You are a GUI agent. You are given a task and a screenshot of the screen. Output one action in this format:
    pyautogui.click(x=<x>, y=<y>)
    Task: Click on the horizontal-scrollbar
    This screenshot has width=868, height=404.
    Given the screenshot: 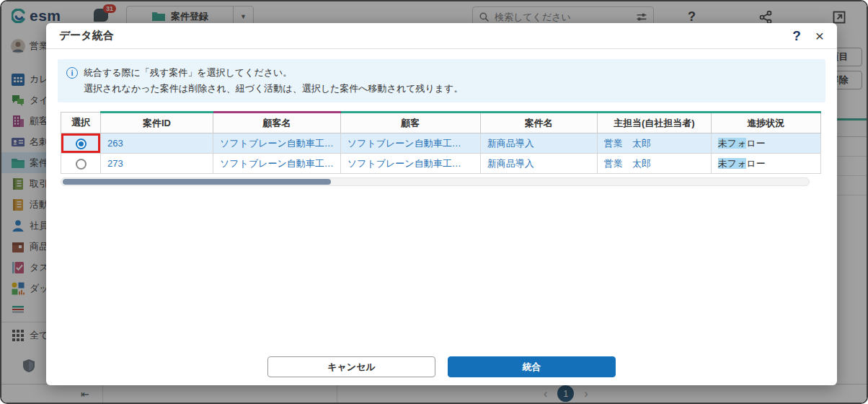 What is the action you would take?
    pyautogui.click(x=435, y=182)
    